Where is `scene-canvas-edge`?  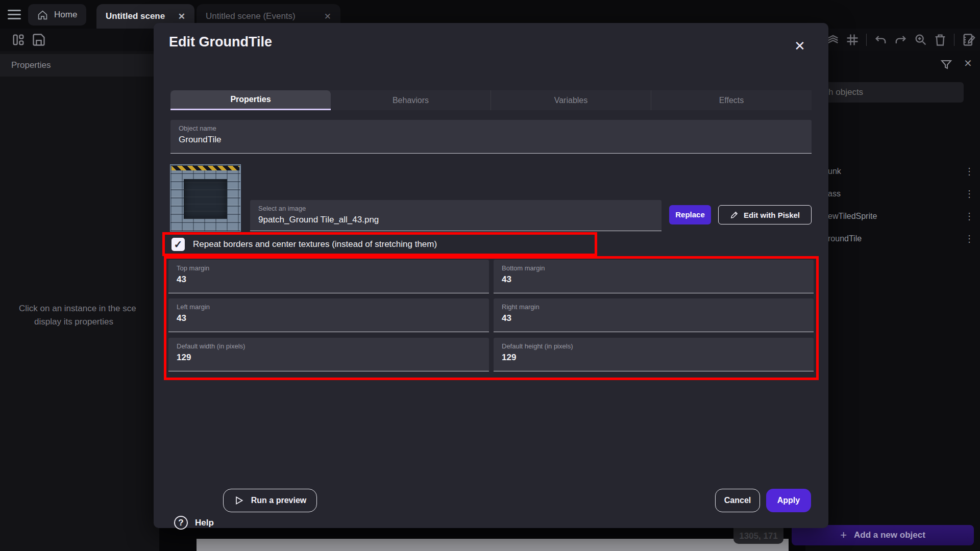
scene-canvas-edge is located at coordinates (493, 545).